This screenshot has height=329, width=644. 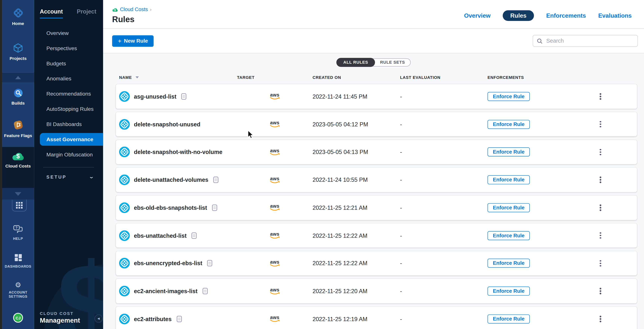 I want to click on grid-icon, so click(x=20, y=205).